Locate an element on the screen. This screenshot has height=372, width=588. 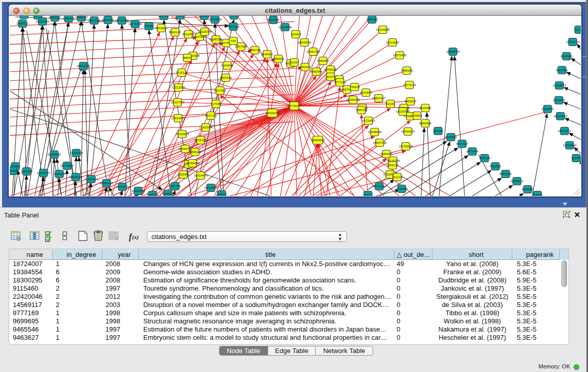
svg-text: 94052 is located at coordinates (25, 16).